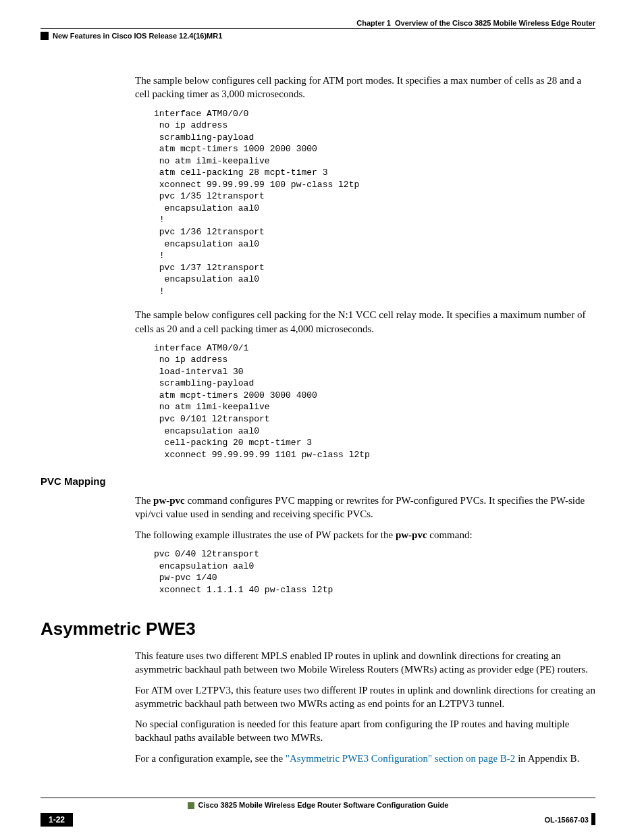 This screenshot has width=644, height=834. Describe the element at coordinates (495, 23) in the screenshot. I see `chapter-title: Overview of the Cisco 3825 Mobile Wirele…` at that location.